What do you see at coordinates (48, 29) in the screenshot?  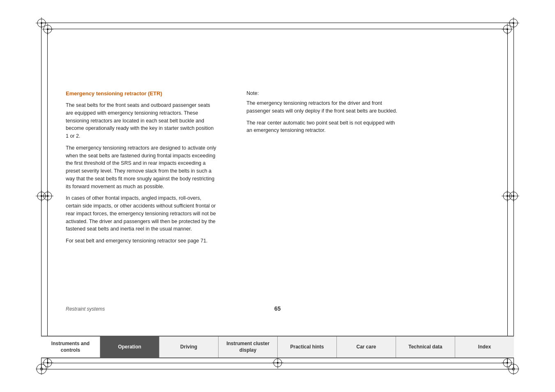 I see `reg-mark-top-left-inner` at bounding box center [48, 29].